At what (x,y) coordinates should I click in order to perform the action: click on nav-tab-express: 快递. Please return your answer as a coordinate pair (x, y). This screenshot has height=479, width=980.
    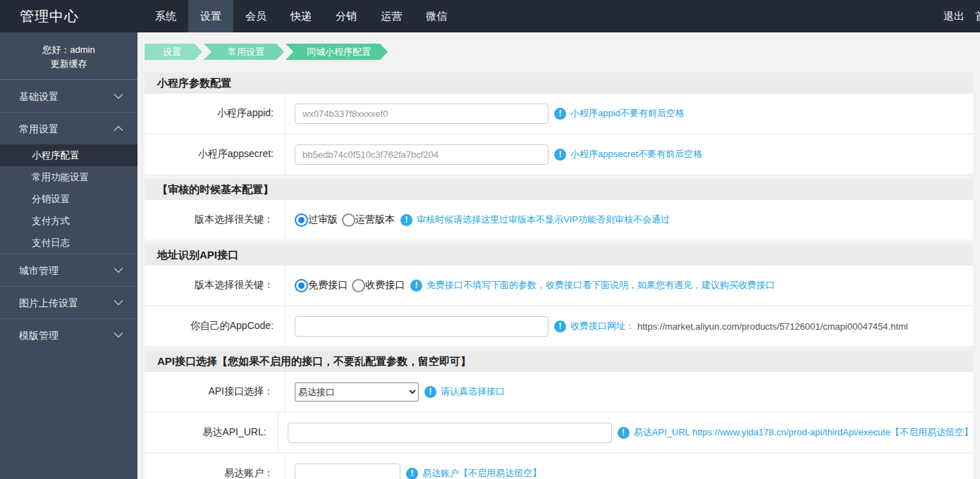
    Looking at the image, I should click on (301, 16).